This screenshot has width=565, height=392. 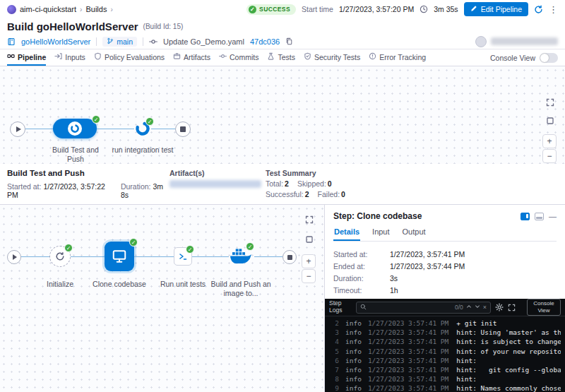 I want to click on console-view-toggle-group: Console View, so click(x=524, y=58).